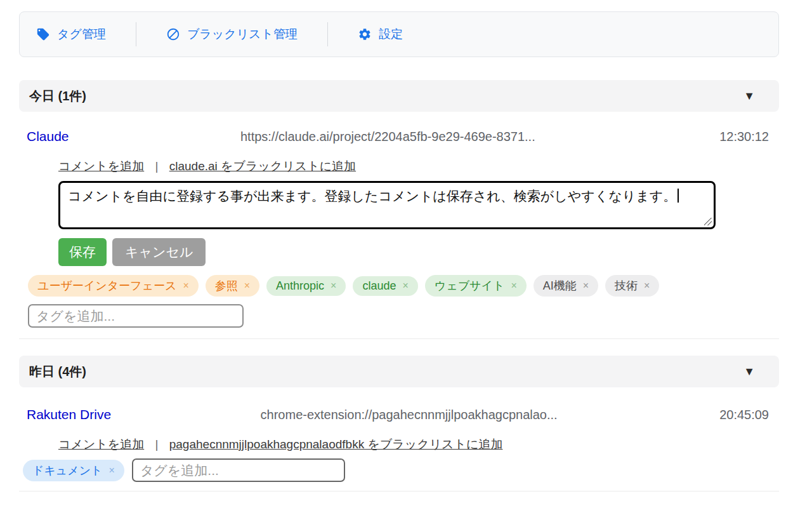 This screenshot has width=812, height=508. What do you see at coordinates (399, 34) in the screenshot?
I see `toolbar: タグ管理 ブラックリスト管理 設定` at bounding box center [399, 34].